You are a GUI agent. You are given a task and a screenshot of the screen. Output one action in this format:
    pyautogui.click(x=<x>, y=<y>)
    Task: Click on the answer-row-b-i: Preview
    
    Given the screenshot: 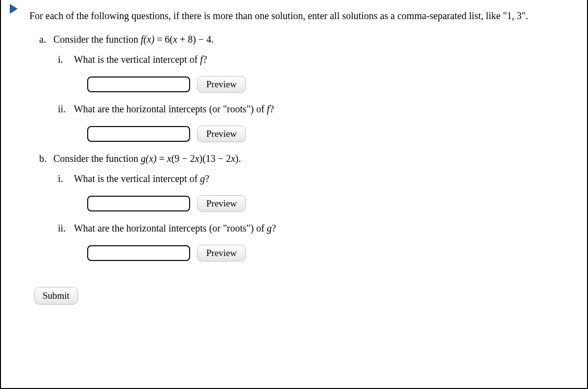 What is the action you would take?
    pyautogui.click(x=330, y=204)
    